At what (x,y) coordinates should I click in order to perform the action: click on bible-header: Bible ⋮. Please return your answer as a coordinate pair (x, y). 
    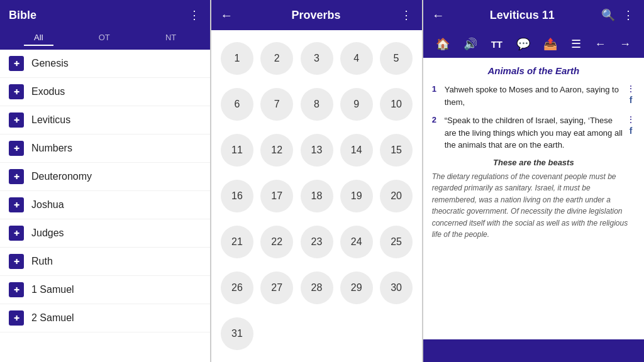
    Looking at the image, I should click on (105, 15).